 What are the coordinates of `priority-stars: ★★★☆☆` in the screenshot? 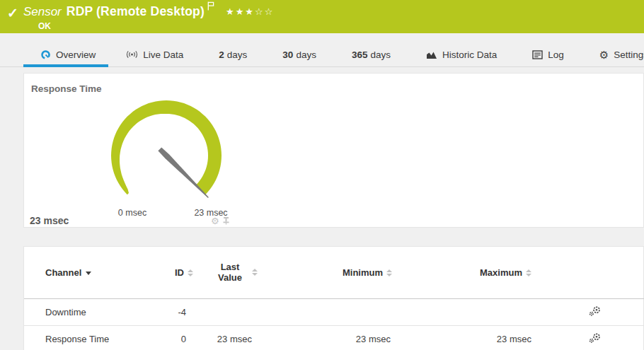 It's located at (250, 11).